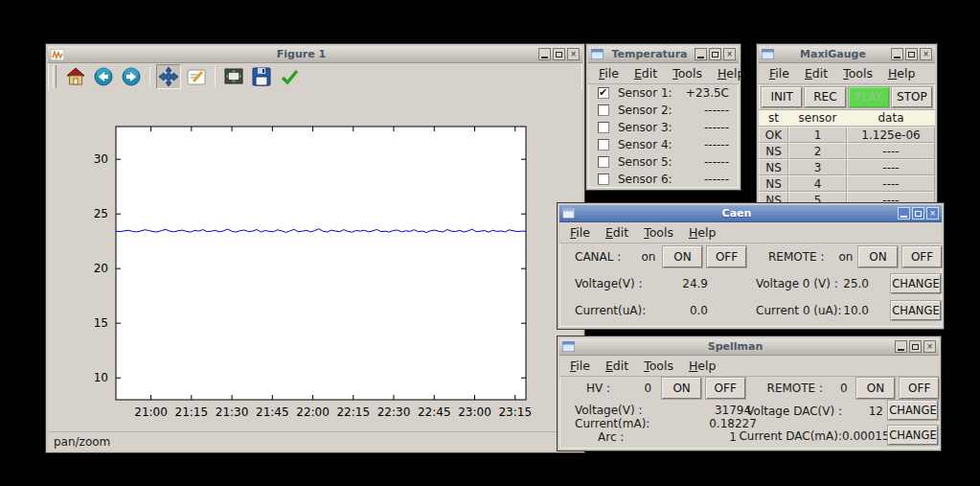 This screenshot has height=486, width=980. What do you see at coordinates (737, 213) in the screenshot?
I see `caen-window-title: Caen` at bounding box center [737, 213].